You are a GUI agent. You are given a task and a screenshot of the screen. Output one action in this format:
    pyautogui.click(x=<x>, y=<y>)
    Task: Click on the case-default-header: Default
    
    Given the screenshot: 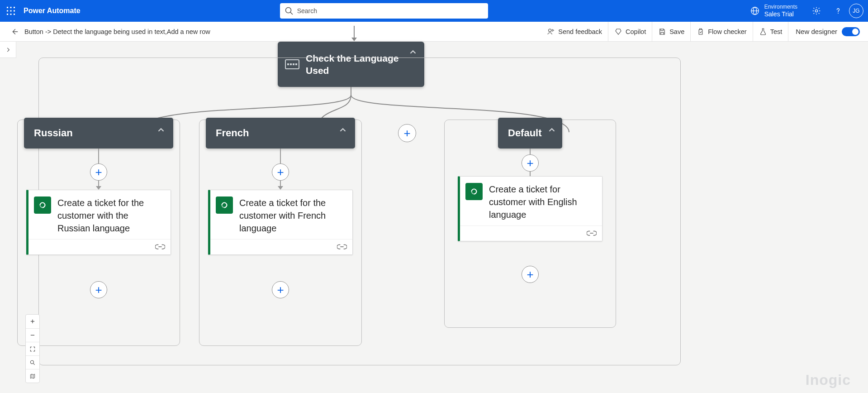 What is the action you would take?
    pyautogui.click(x=530, y=133)
    